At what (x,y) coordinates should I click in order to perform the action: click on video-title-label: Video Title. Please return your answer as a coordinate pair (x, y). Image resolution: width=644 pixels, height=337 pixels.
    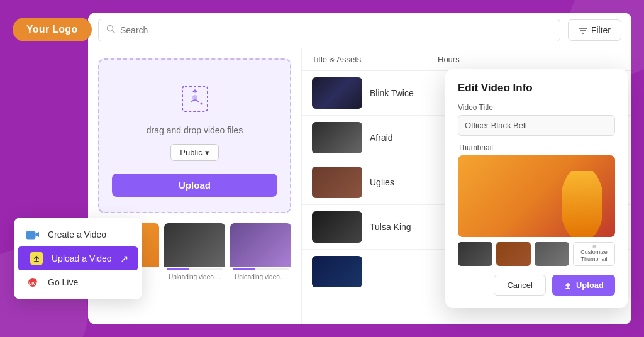
    Looking at the image, I should click on (536, 108).